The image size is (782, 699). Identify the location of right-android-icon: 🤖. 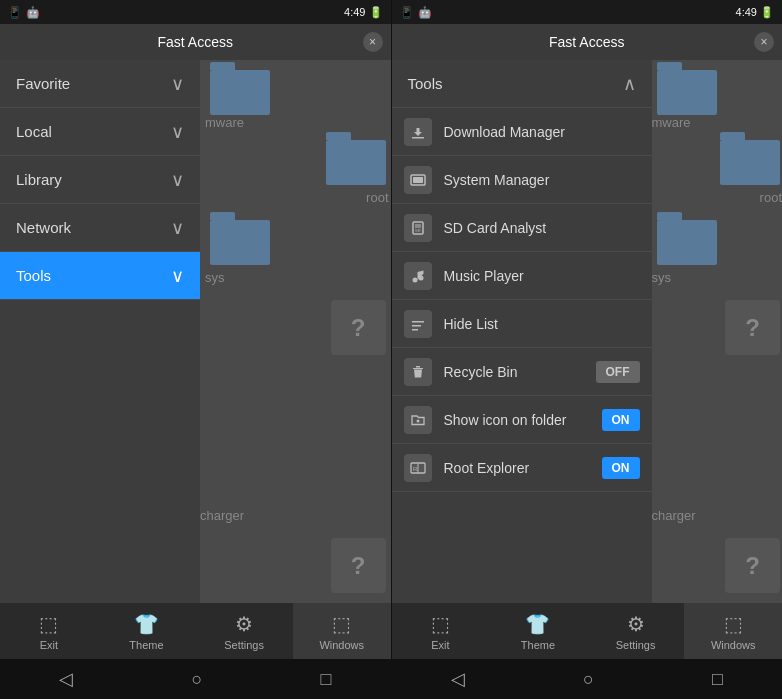
(425, 12).